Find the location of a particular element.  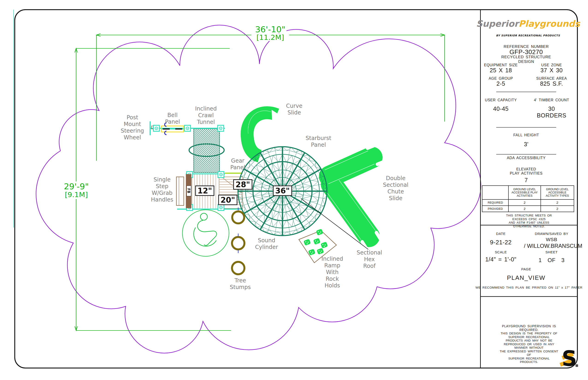

label-starburst-panel: Starburst Panel is located at coordinates (318, 142).